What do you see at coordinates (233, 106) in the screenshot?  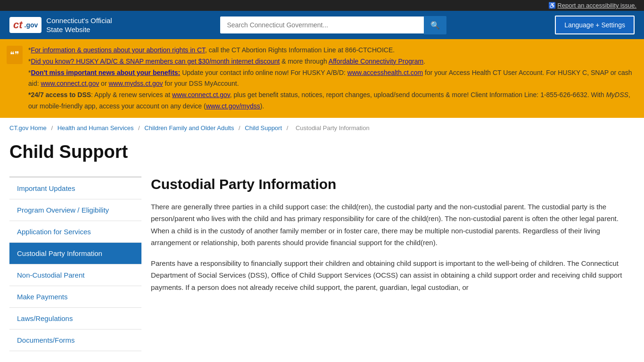 I see `mydss-link2: www.ct.gov/mydss` at bounding box center [233, 106].